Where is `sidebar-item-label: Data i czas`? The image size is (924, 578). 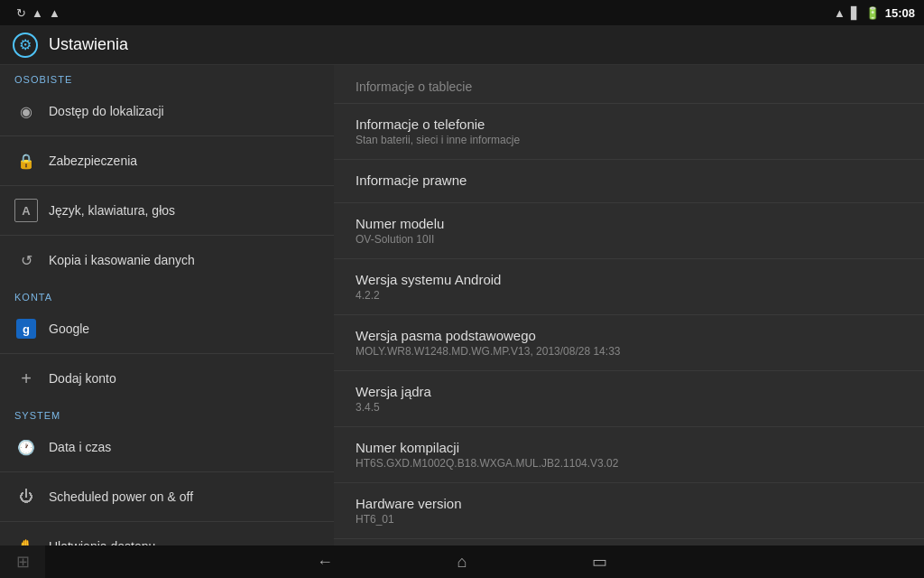 sidebar-item-label: Data i czas is located at coordinates (79, 447).